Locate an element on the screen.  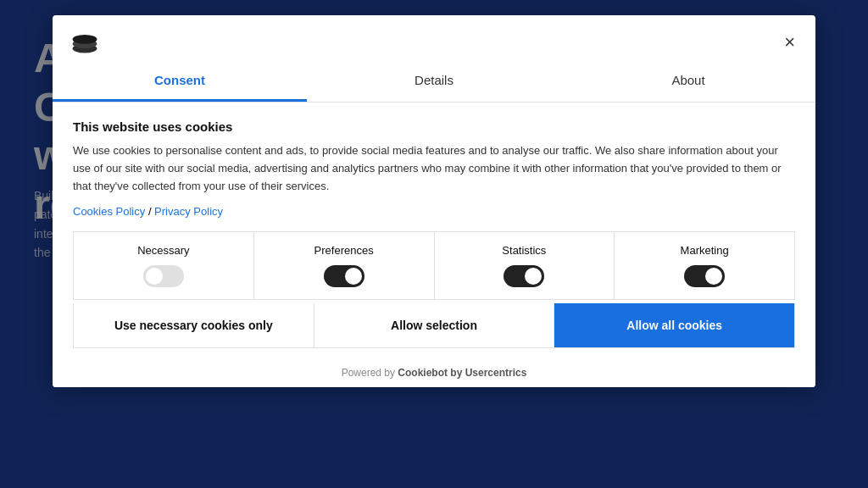
close-button: × is located at coordinates (790, 42).